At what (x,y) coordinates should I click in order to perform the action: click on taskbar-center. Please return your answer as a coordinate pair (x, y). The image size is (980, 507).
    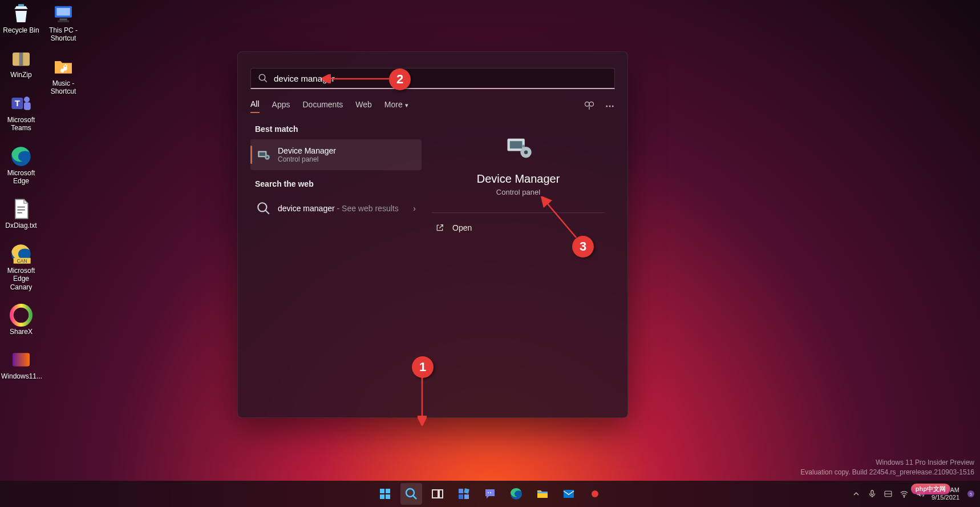
    Looking at the image, I should click on (490, 494).